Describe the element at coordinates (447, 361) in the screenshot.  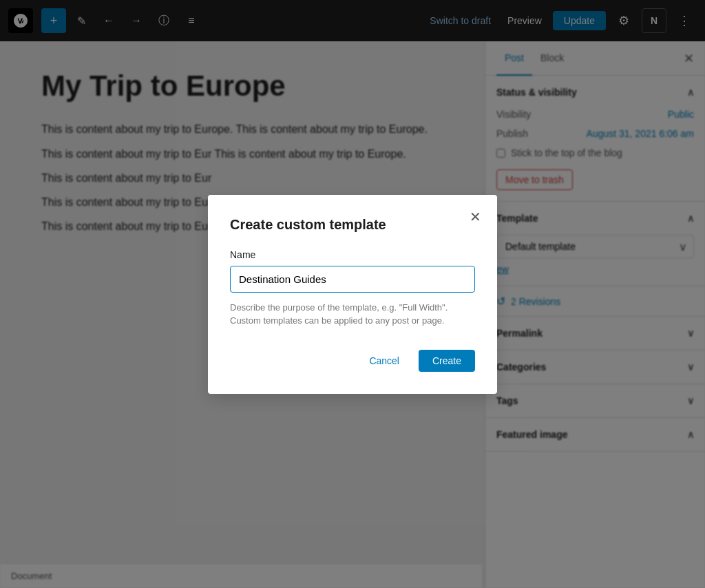
I see `modal-create-button: Create` at that location.